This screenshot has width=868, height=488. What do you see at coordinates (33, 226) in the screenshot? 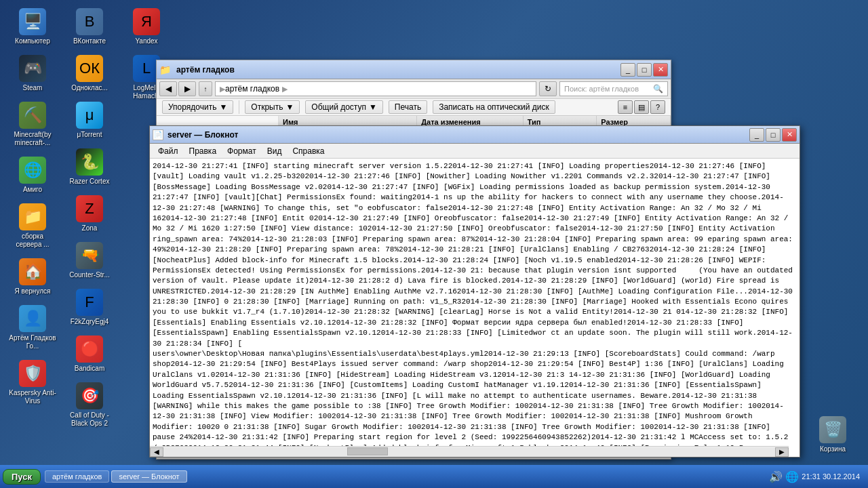
I see `desktop-icon-sborka: 📁 сборка сервера ...` at bounding box center [33, 226].